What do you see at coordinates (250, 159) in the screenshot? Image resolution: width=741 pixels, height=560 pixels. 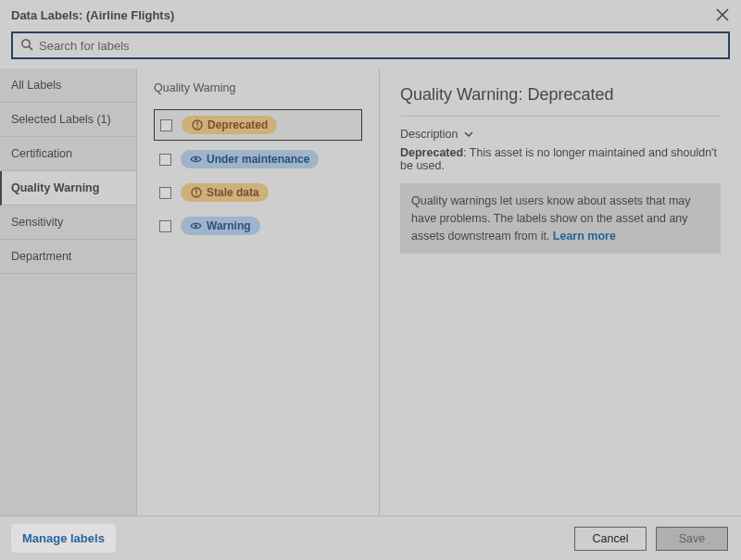 I see `label-pill: Under maintenance` at bounding box center [250, 159].